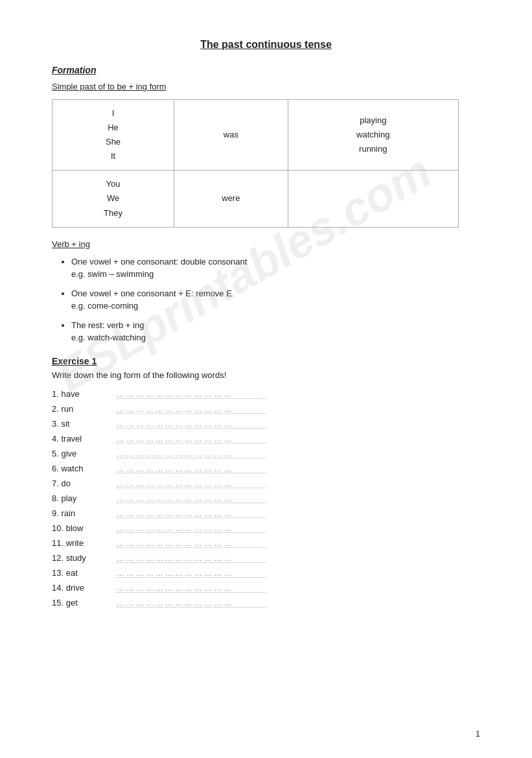 The image size is (532, 758). Describe the element at coordinates (81, 438) in the screenshot. I see `exercise-number: 4. travel` at that location.